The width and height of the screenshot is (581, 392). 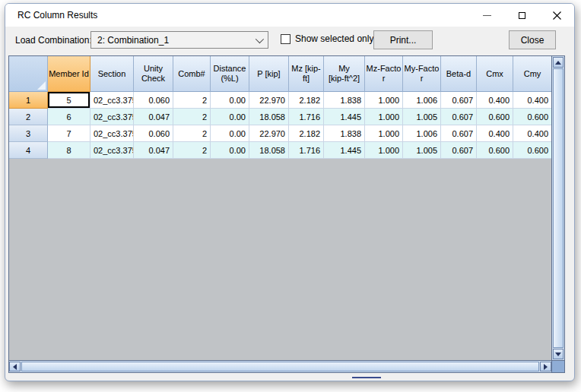 I want to click on column-header: My-Facto r, so click(x=422, y=74).